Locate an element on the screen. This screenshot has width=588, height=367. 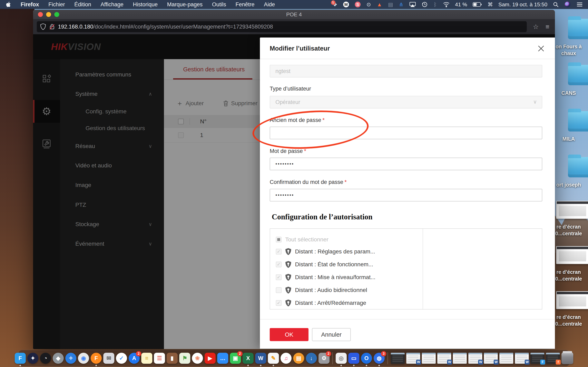
onepassword-icon: ⊙ is located at coordinates (369, 4).